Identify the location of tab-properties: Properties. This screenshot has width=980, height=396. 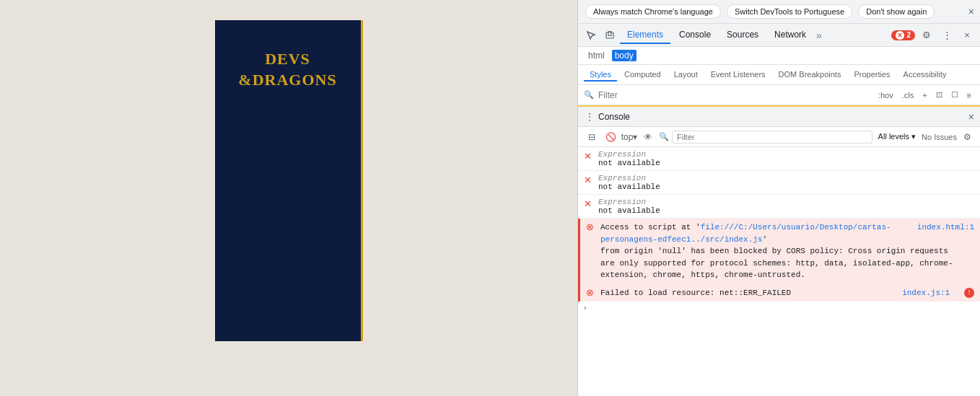
(872, 75).